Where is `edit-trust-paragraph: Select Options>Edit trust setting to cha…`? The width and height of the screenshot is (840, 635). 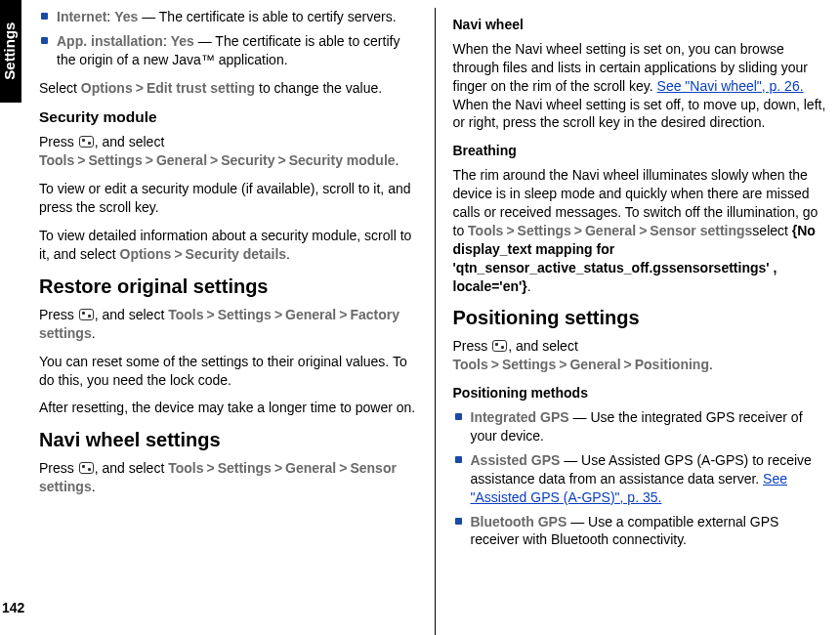 edit-trust-paragraph: Select Options>Edit trust setting to cha… is located at coordinates (229, 88).